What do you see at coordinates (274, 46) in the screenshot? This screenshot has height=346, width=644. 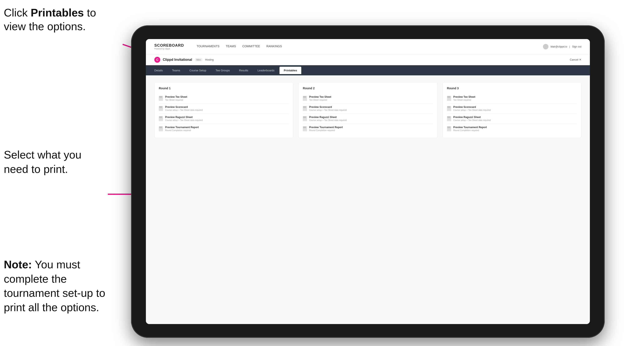 I see `nav-rankings: RANKINGS` at bounding box center [274, 46].